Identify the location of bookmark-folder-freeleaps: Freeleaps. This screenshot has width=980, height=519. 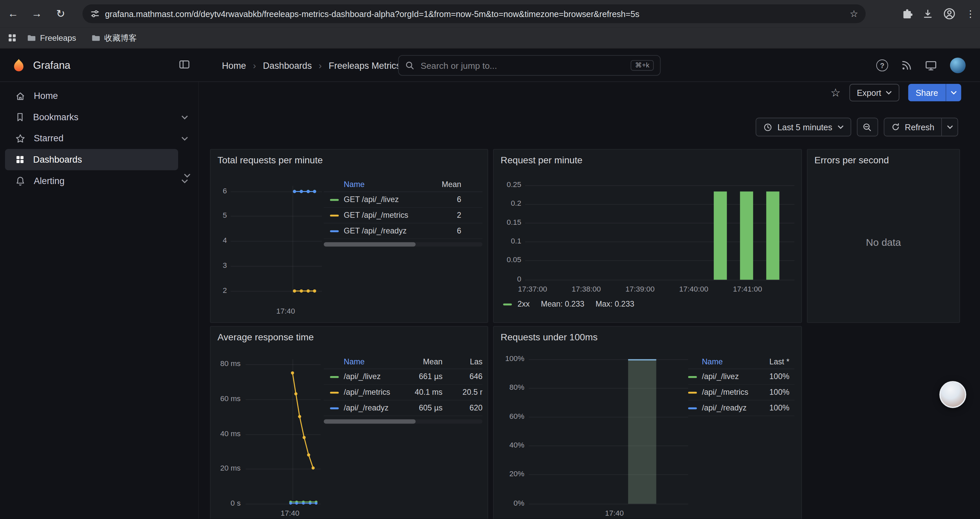
(52, 38).